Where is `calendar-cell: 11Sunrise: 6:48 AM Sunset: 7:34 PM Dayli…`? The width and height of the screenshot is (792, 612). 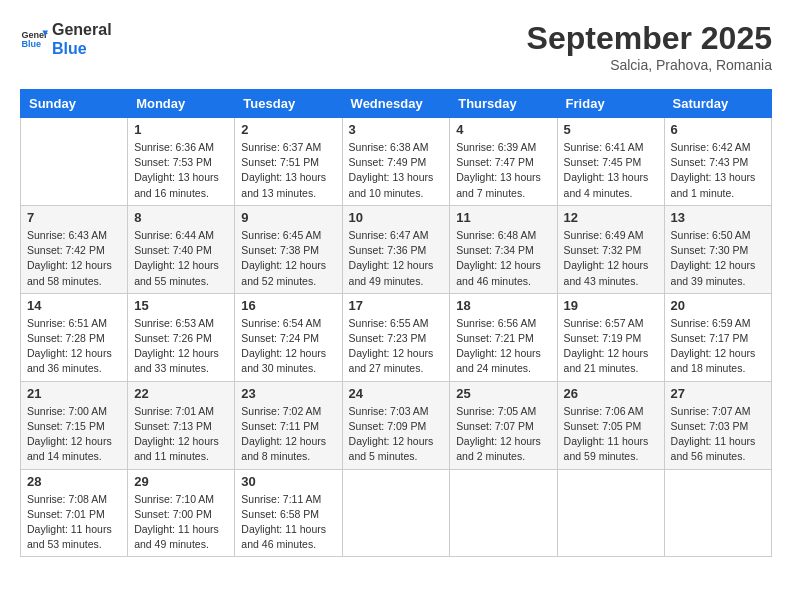
calendar-cell: 11Sunrise: 6:48 AM Sunset: 7:34 PM Dayli… is located at coordinates (504, 249).